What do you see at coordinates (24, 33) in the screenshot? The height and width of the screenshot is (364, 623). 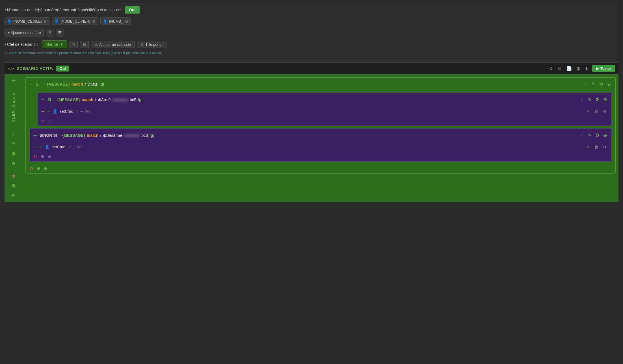 I see `add-number-btn: + Ajouter un numéro` at bounding box center [24, 33].